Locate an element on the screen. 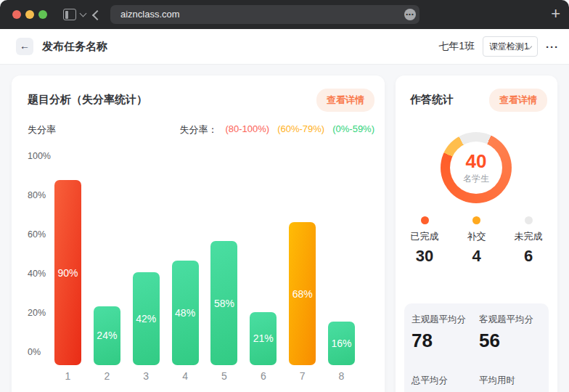 The height and width of the screenshot is (392, 569). stat-value: 30 is located at coordinates (425, 256).